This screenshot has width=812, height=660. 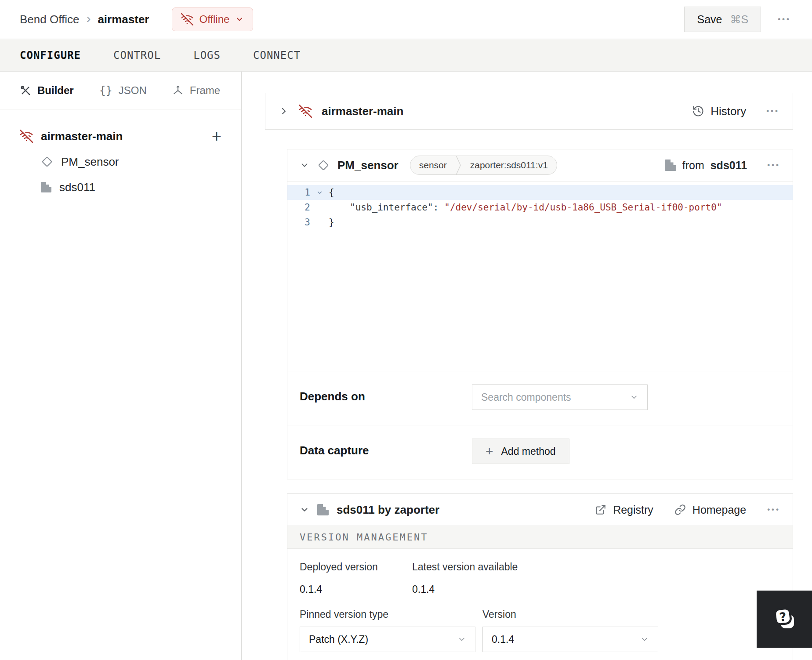 I want to click on data-capture-label: Data capture, so click(x=386, y=448).